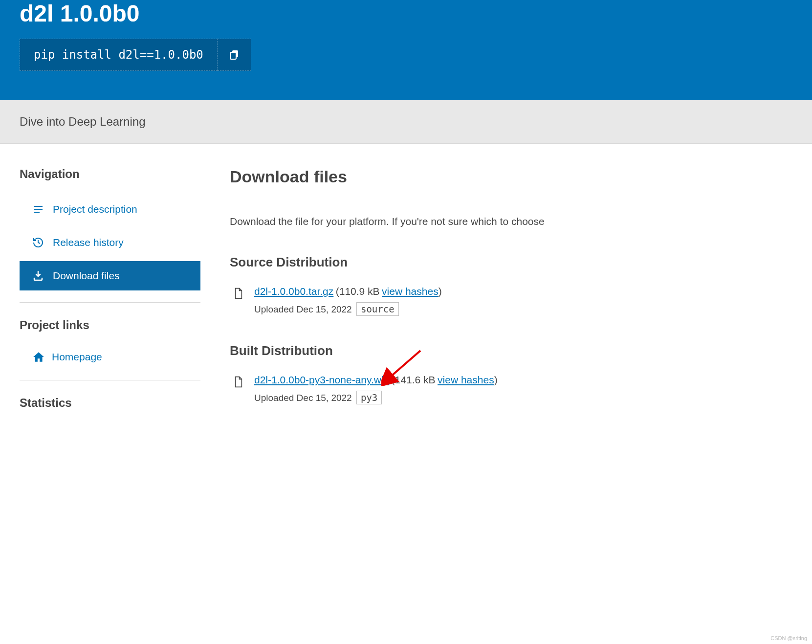  What do you see at coordinates (110, 357) in the screenshot?
I see `link-homepage: Homepage` at bounding box center [110, 357].